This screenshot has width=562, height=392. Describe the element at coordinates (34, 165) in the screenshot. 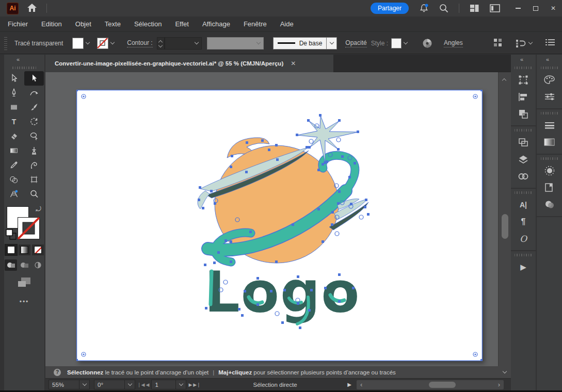

I see `blend-tool-icon` at that location.